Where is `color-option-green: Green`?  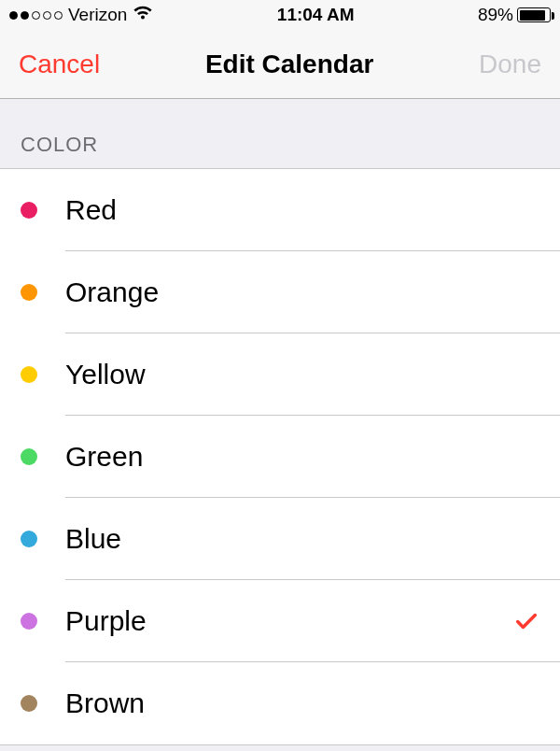
color-option-green: Green is located at coordinates (280, 457).